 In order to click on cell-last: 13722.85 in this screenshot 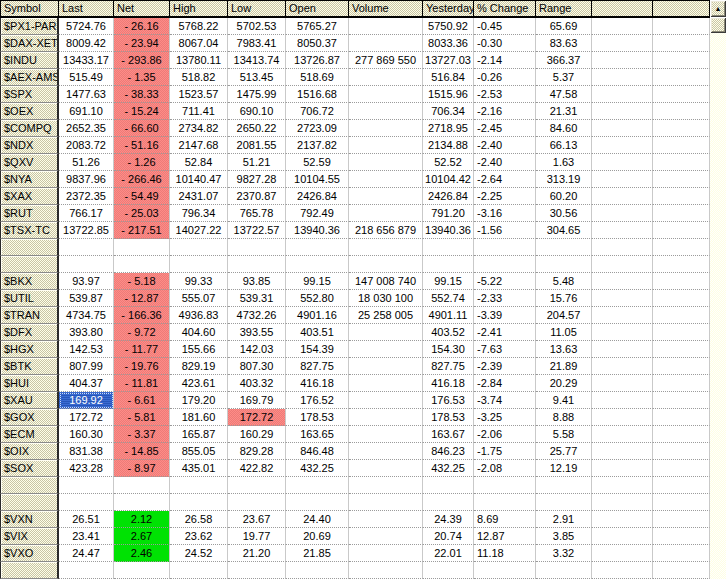, I will do `click(86, 230)`.